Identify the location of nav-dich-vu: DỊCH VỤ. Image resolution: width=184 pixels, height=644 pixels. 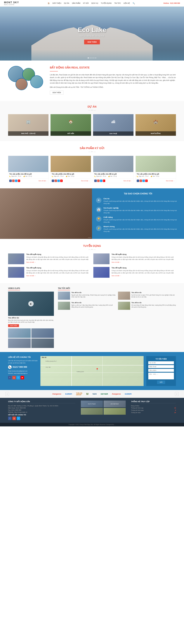
(95, 3).